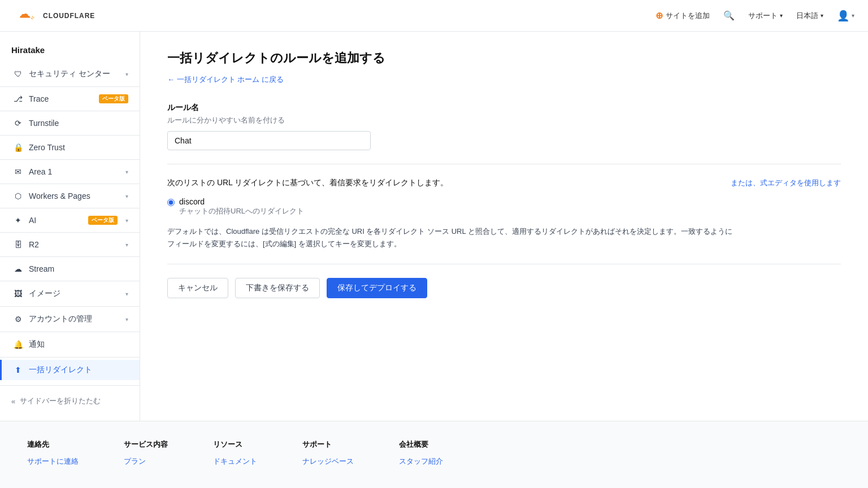 The image size is (868, 488). What do you see at coordinates (79, 269) in the screenshot?
I see `sidebar-item-label: Stream` at bounding box center [79, 269].